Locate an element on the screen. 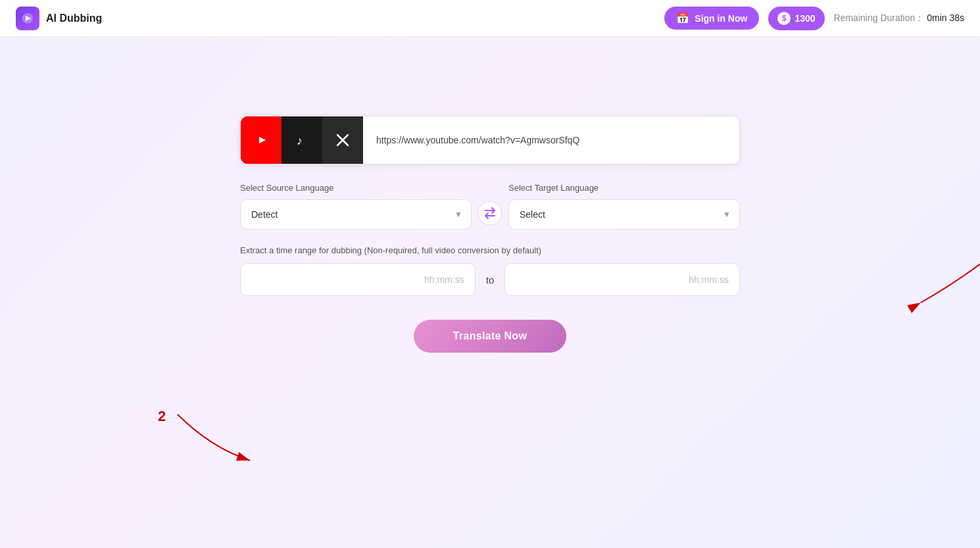 Image resolution: width=980 pixels, height=548 pixels. target-language-group: Select Target Language Select English Ch… is located at coordinates (624, 207).